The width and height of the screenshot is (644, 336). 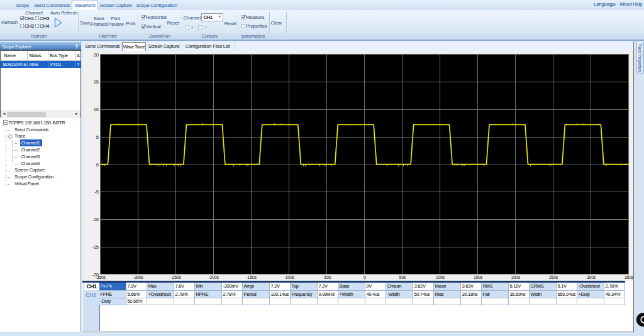 I want to click on svg-text: -300s, so click(x=138, y=278).